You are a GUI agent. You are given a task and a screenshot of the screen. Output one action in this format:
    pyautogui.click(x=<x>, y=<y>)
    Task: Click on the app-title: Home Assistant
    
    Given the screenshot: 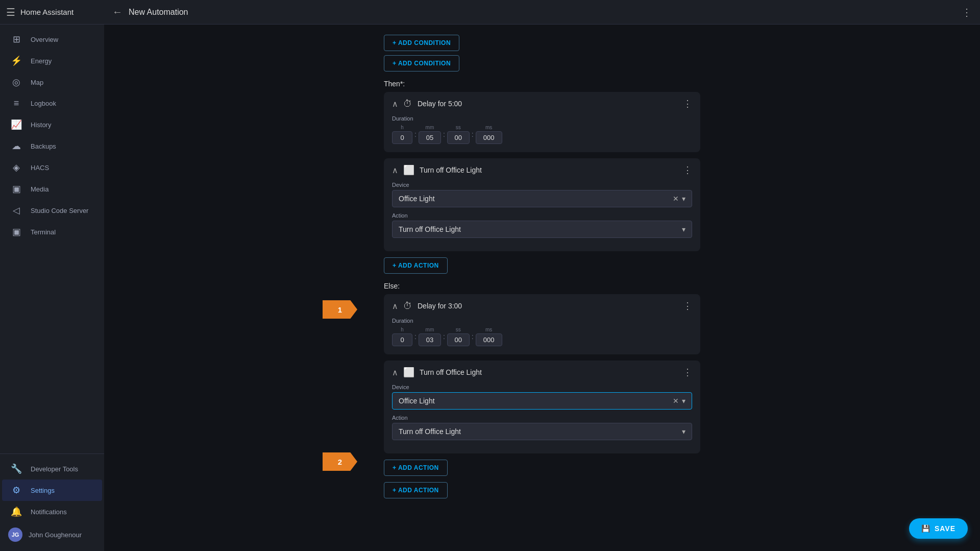 What is the action you would take?
    pyautogui.click(x=47, y=12)
    